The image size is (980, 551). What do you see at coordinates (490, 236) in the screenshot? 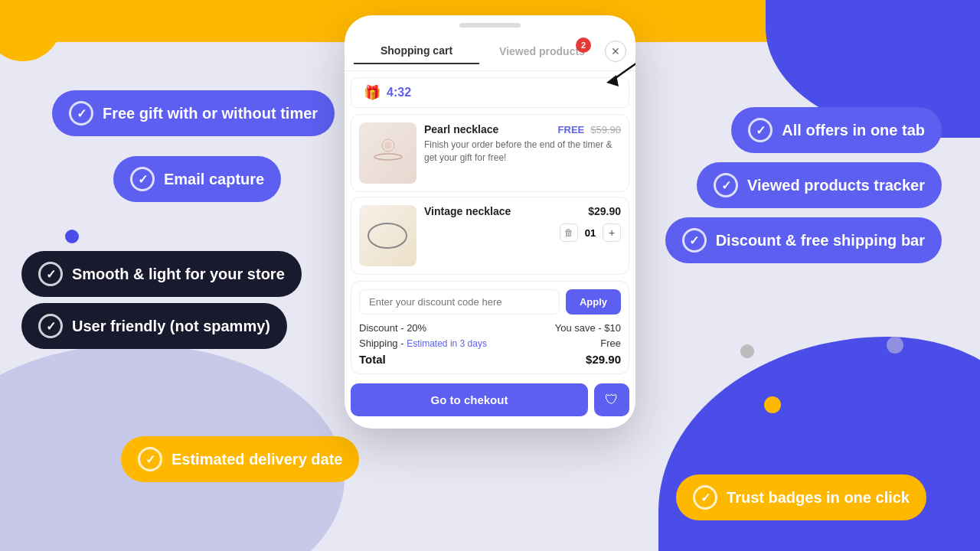
I see `product-card-vintage: Vintage necklace $29.90 🗑 01 +` at bounding box center [490, 236].